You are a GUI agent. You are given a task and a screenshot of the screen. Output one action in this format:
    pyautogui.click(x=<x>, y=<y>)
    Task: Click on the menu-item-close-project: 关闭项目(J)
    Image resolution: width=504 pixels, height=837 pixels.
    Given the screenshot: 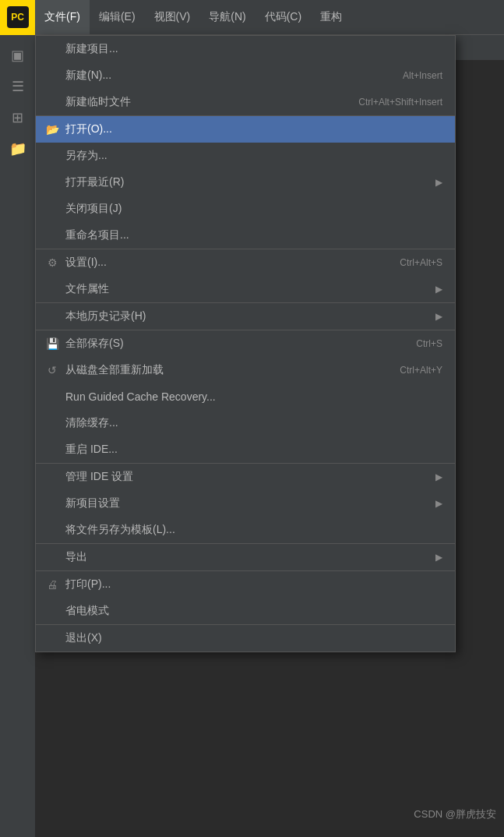 What is the action you would take?
    pyautogui.click(x=245, y=209)
    